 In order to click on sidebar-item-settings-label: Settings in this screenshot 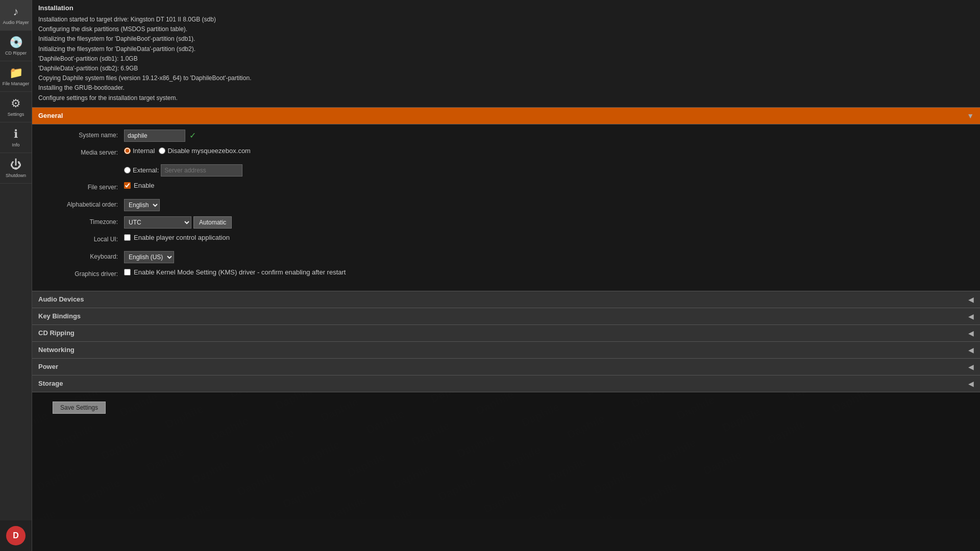, I will do `click(16, 114)`.